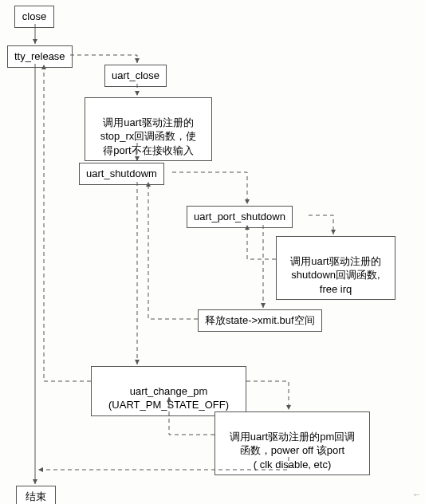  What do you see at coordinates (136, 76) in the screenshot?
I see `node-uart-close: uart_close` at bounding box center [136, 76].